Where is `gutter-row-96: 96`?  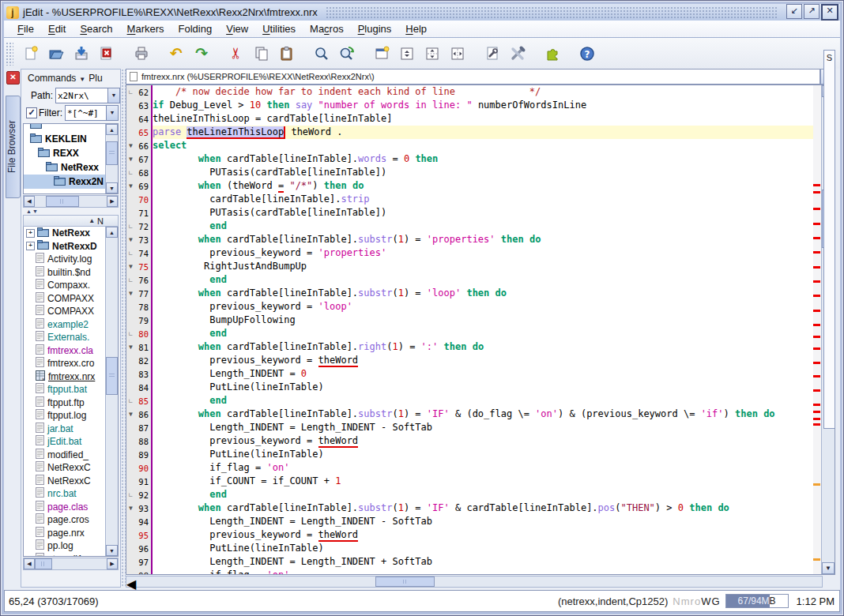
gutter-row-96: 96 is located at coordinates (139, 548).